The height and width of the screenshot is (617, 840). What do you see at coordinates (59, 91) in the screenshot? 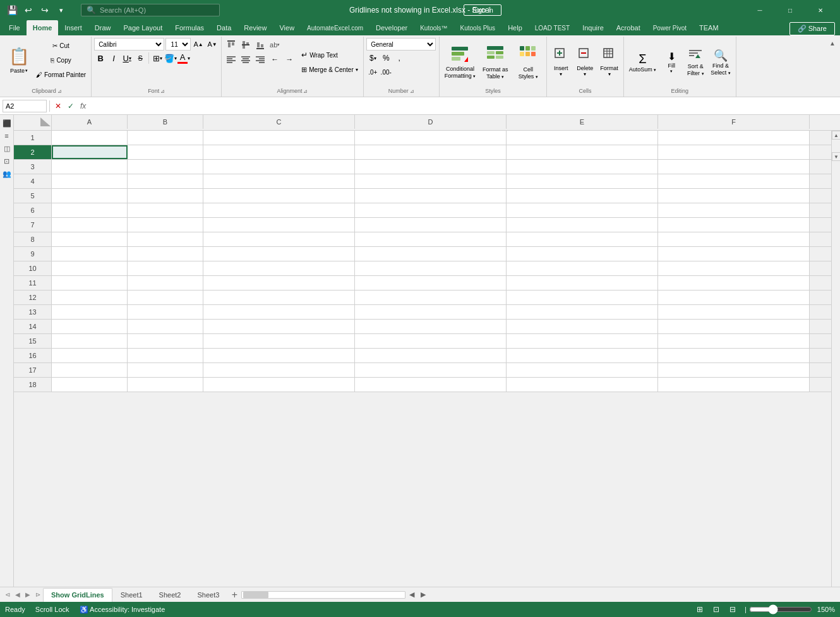
I see `clipboard-expand-icon: ⊿` at bounding box center [59, 91].